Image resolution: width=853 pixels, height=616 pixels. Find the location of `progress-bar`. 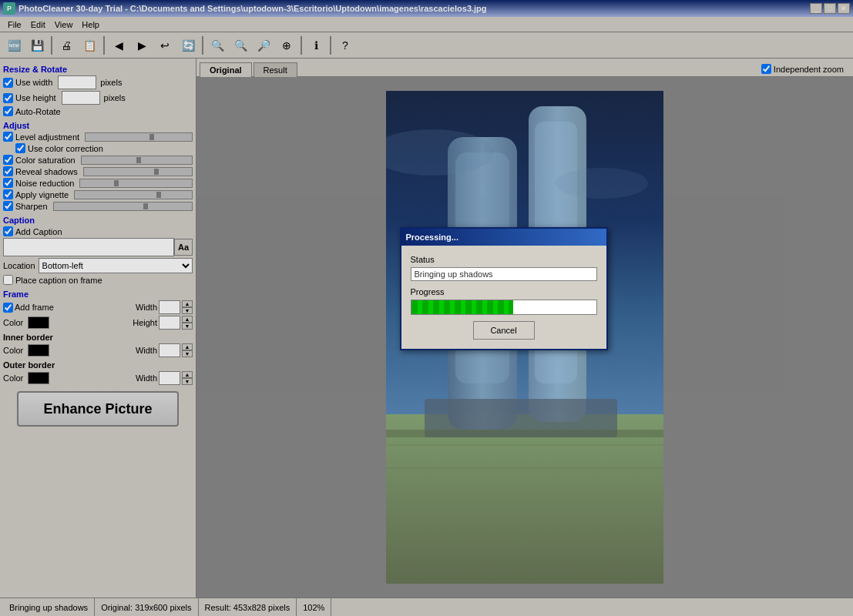

progress-bar is located at coordinates (462, 307).